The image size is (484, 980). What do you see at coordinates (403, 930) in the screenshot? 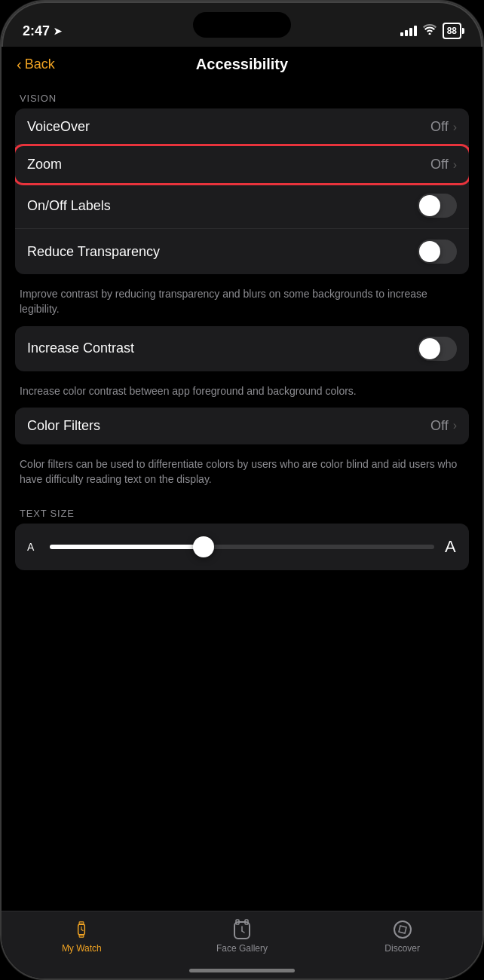
I see `discover-icon` at bounding box center [403, 930].